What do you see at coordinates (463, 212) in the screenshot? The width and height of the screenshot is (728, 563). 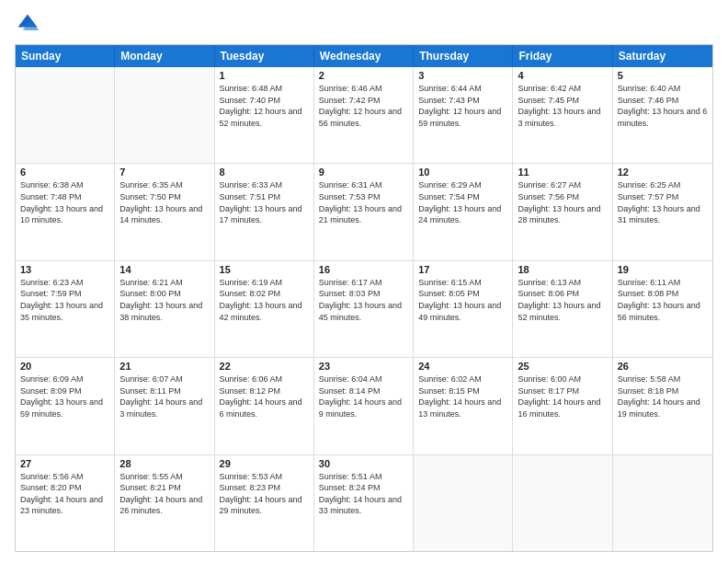 I see `cal-cell-day: 10Sunrise: 6:29 AMSunset: 7:54 PMDayligh…` at bounding box center [463, 212].